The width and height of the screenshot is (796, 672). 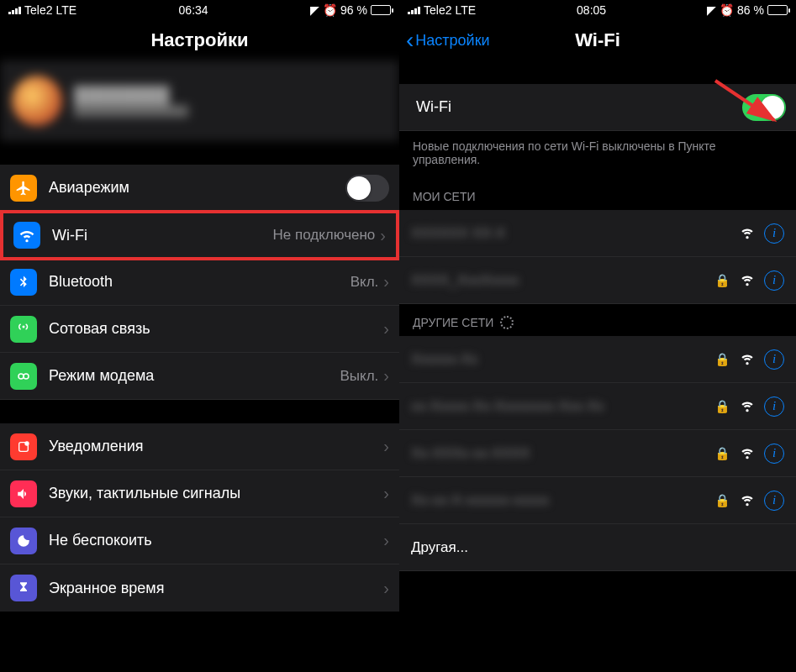 I want to click on wifi-label: Wi-Fi, so click(x=163, y=235).